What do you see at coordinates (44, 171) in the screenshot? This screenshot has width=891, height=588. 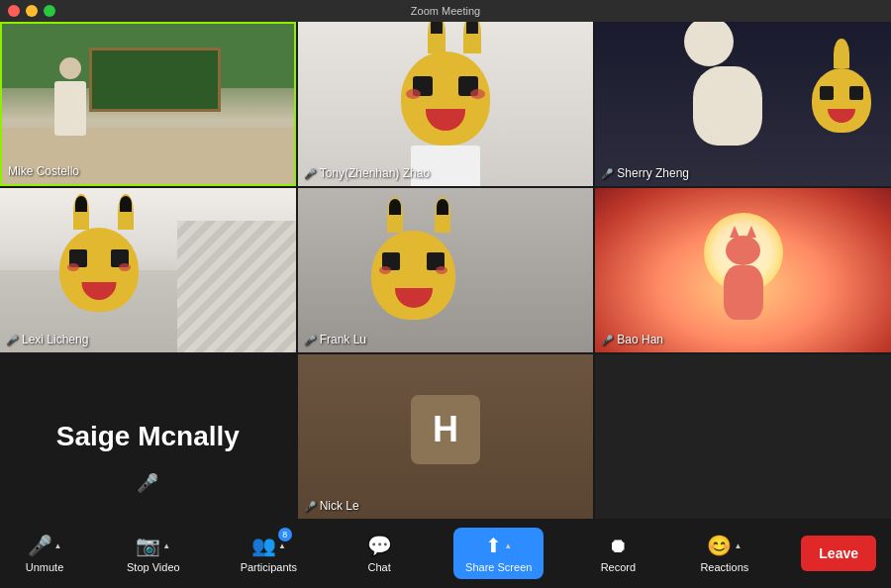 I see `mike-name-text: Mike Costello` at bounding box center [44, 171].